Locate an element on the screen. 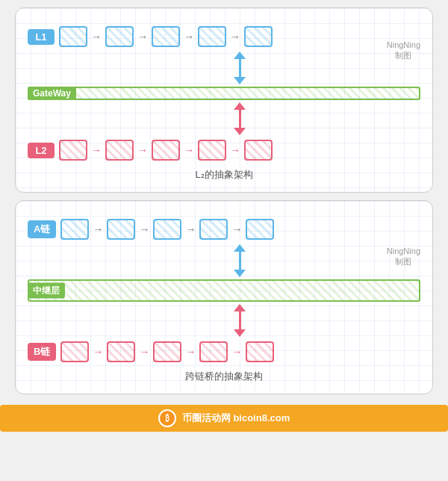 The image size is (448, 481). a-relay-arrow is located at coordinates (224, 261).